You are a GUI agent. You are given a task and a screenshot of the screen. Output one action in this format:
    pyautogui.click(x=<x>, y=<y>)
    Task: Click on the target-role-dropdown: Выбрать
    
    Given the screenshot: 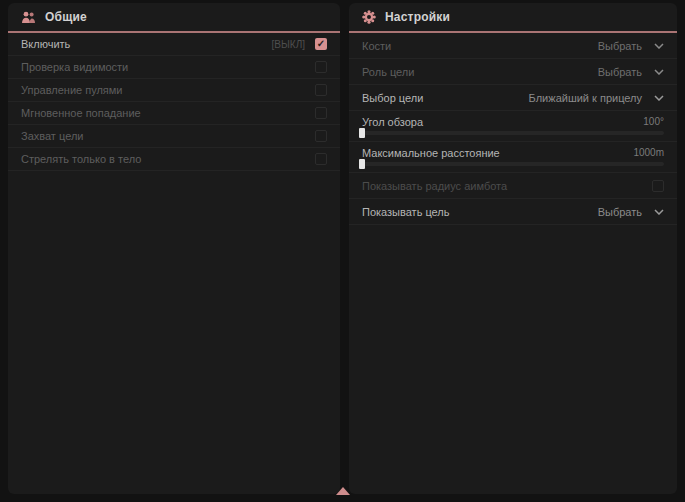 What is the action you would take?
    pyautogui.click(x=631, y=72)
    